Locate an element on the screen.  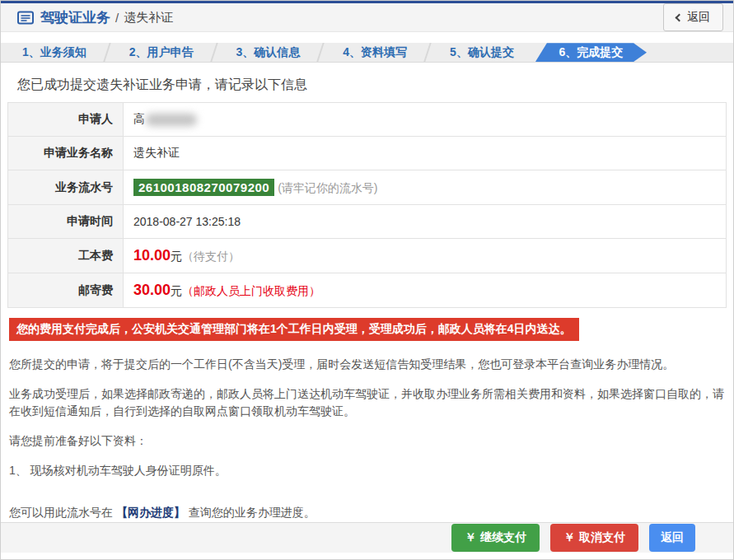
back-button: 返回 is located at coordinates (694, 17).